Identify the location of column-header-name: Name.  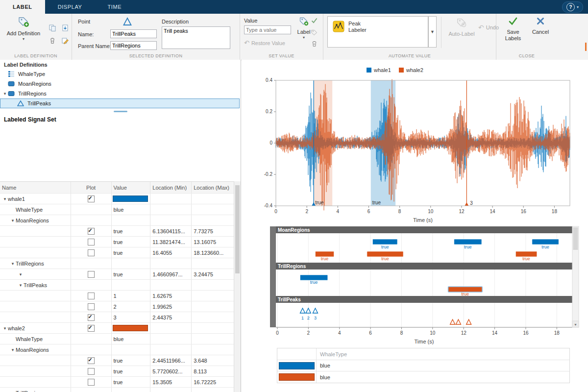
(35, 187).